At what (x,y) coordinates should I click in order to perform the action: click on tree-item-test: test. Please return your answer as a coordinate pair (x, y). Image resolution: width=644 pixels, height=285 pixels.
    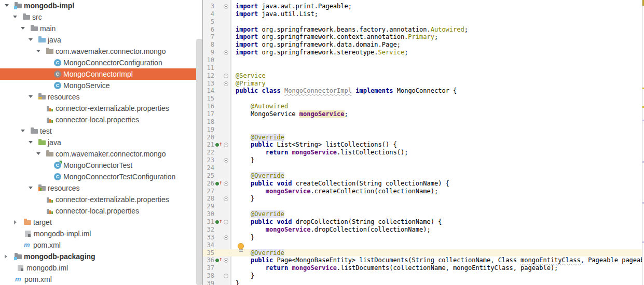
    Looking at the image, I should click on (101, 131).